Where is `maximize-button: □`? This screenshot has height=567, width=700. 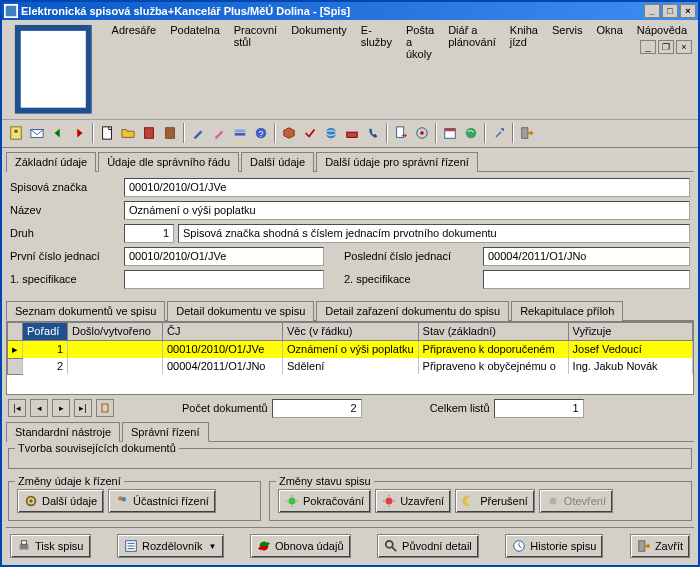
maximize-button: □ is located at coordinates (670, 11).